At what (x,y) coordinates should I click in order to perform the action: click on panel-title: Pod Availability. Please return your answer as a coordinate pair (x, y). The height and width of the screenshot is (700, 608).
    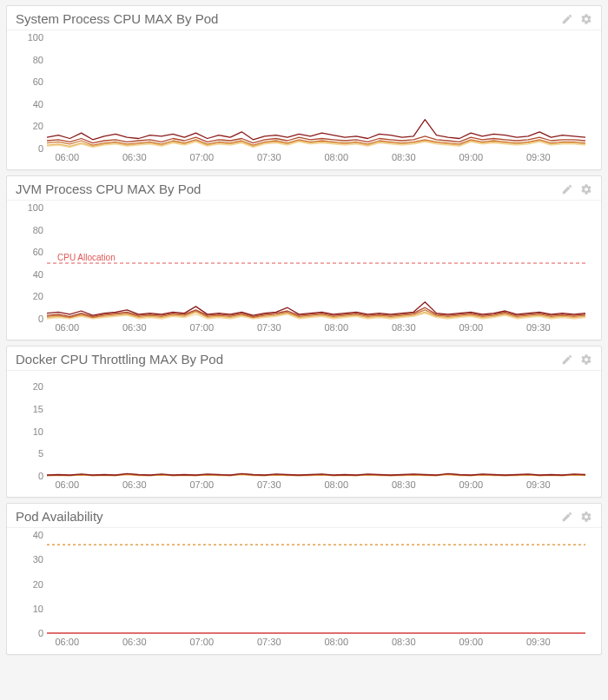
    Looking at the image, I should click on (59, 516).